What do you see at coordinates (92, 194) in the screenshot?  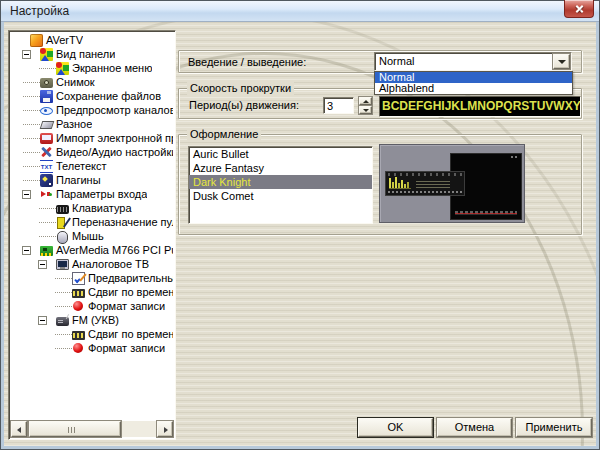 I see `tree-item: Параметры входа` at bounding box center [92, 194].